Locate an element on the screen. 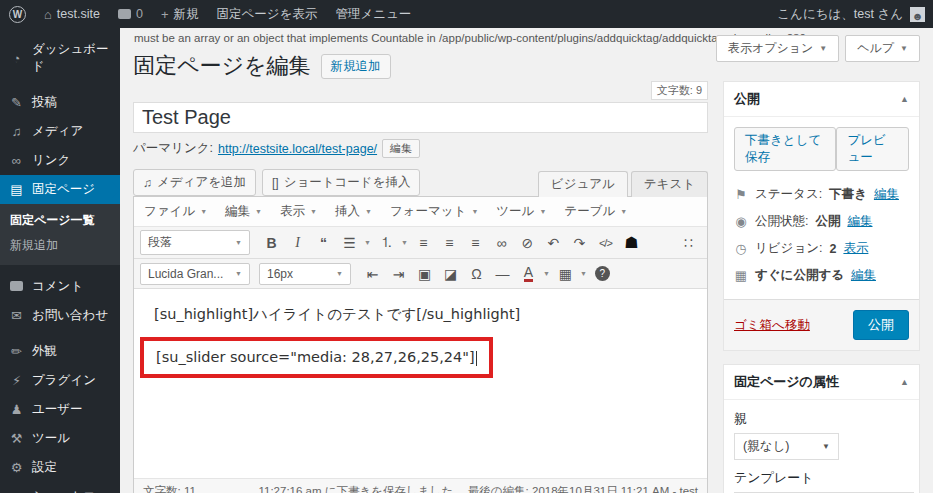 The height and width of the screenshot is (493, 933). status-icon: ⚑ is located at coordinates (741, 194).